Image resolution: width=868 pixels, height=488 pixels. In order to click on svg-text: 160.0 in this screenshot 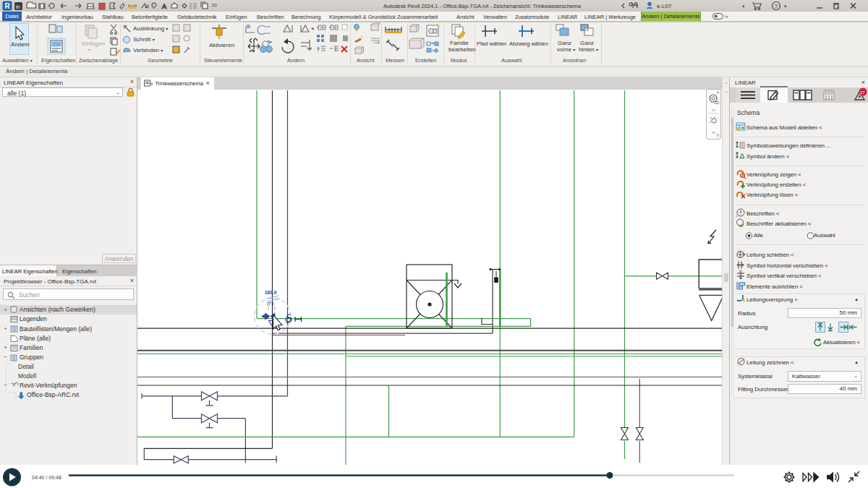, I will do `click(271, 292)`.